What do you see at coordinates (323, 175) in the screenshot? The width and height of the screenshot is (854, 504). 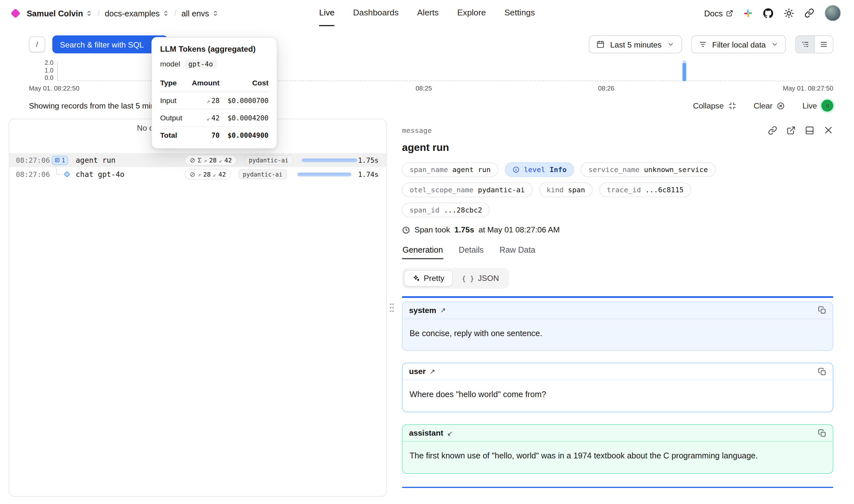 I see `duration-bar-track` at bounding box center [323, 175].